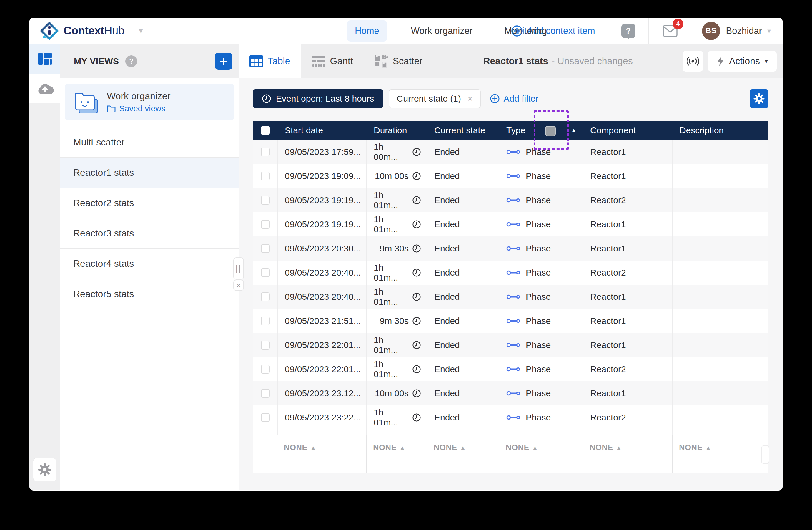 This screenshot has height=530, width=812. What do you see at coordinates (333, 61) in the screenshot?
I see `tab-gantt: Gantt` at bounding box center [333, 61].